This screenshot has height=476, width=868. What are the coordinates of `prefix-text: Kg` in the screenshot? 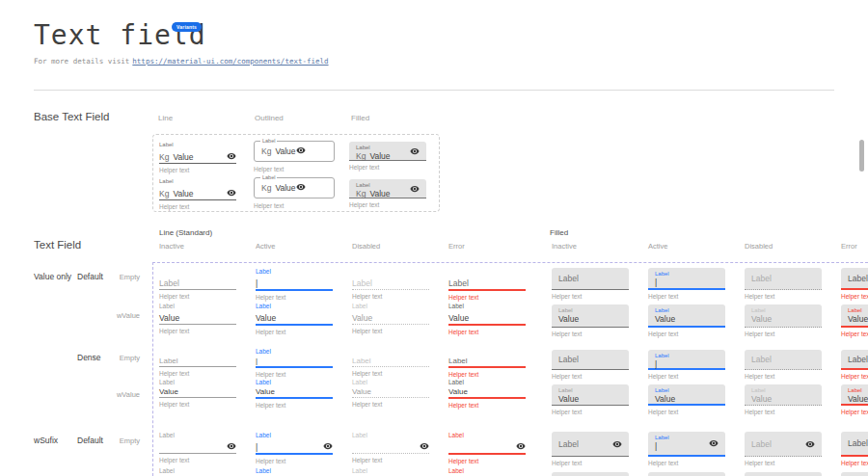 It's located at (361, 194).